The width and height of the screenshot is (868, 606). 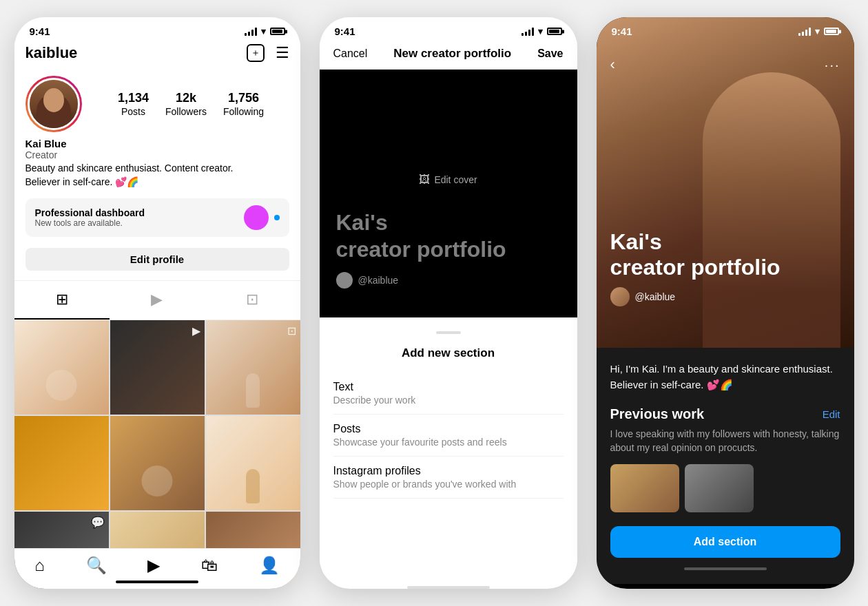 What do you see at coordinates (725, 441) in the screenshot?
I see `section-description: I love speaking with my followers with h…` at bounding box center [725, 441].